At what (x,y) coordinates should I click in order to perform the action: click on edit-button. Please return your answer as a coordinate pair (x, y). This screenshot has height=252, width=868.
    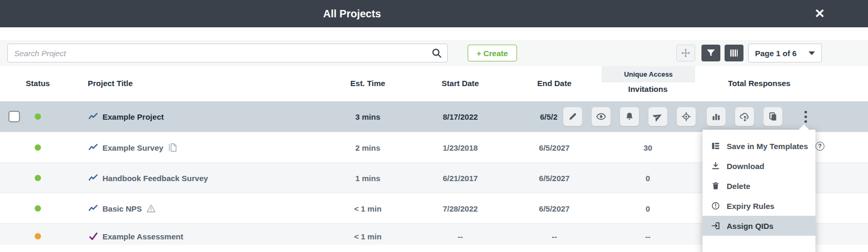
    Looking at the image, I should click on (573, 117).